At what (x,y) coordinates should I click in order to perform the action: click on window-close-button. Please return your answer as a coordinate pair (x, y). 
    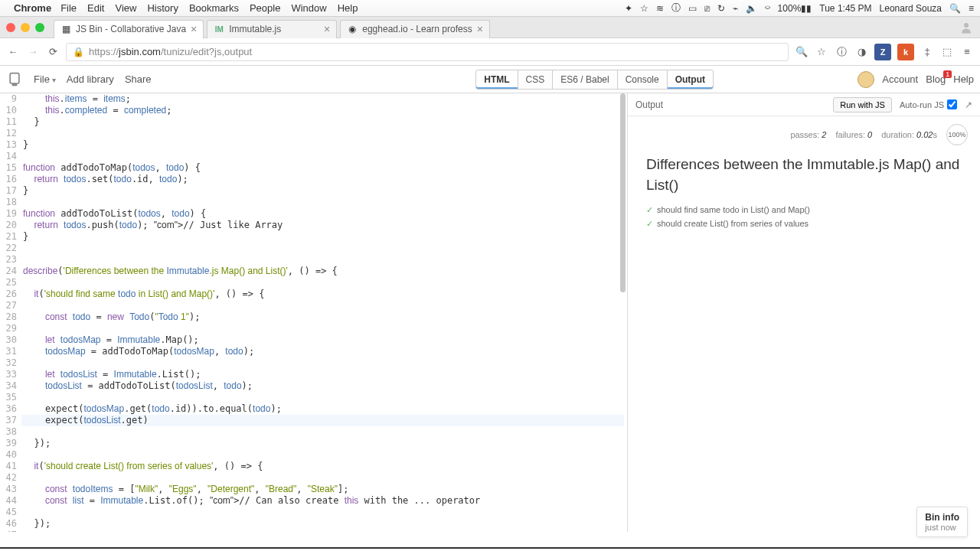
    Looking at the image, I should click on (11, 28).